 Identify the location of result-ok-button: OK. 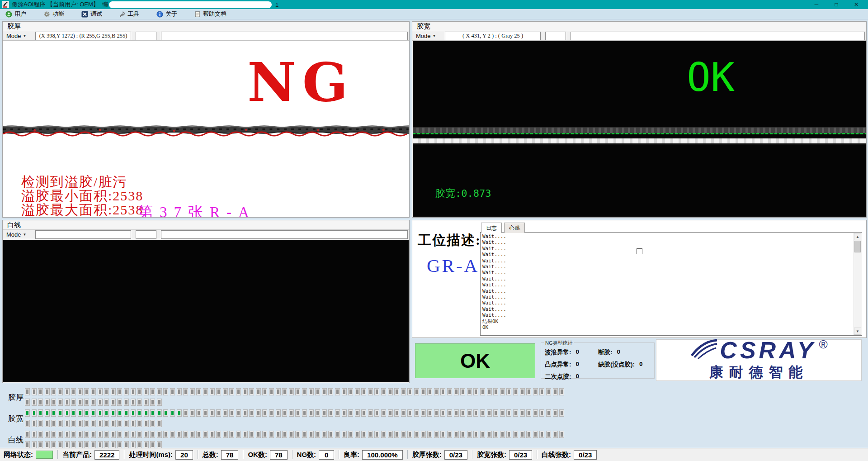
(475, 361).